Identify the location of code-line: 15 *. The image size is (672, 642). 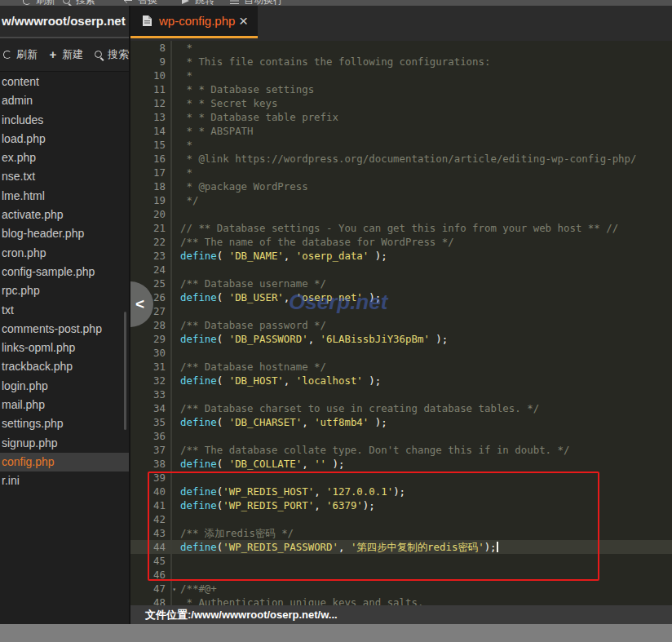
(401, 145).